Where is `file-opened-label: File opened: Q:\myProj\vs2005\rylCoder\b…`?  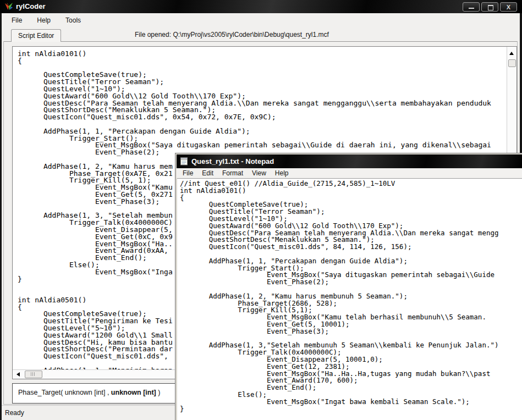
file-opened-label: File opened: Q:\myProj\vs2005\rylCoder\b… is located at coordinates (232, 35).